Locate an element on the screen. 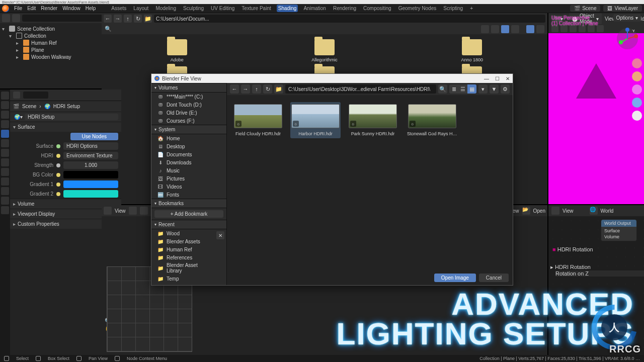 The width and height of the screenshot is (644, 362). ne-world-icon: 🌐 is located at coordinates (594, 211).